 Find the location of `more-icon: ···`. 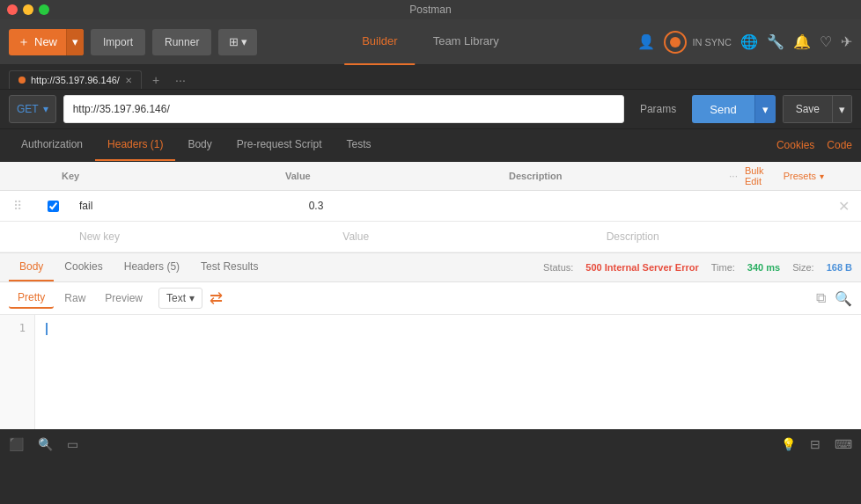

more-icon: ··· is located at coordinates (733, 176).